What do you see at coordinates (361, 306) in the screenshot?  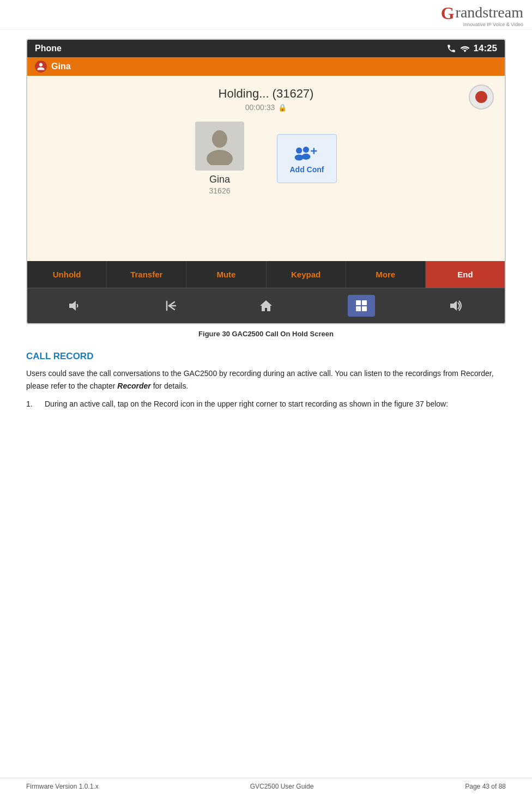 I see `nav-windows-button` at bounding box center [361, 306].